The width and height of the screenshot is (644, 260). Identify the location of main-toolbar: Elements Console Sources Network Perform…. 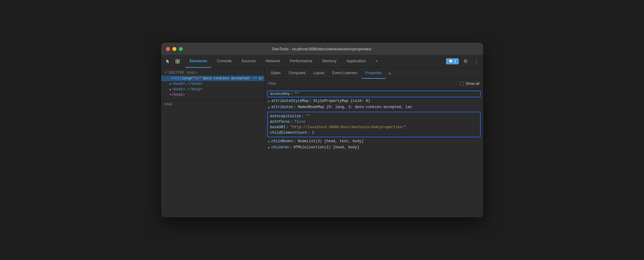
(322, 61).